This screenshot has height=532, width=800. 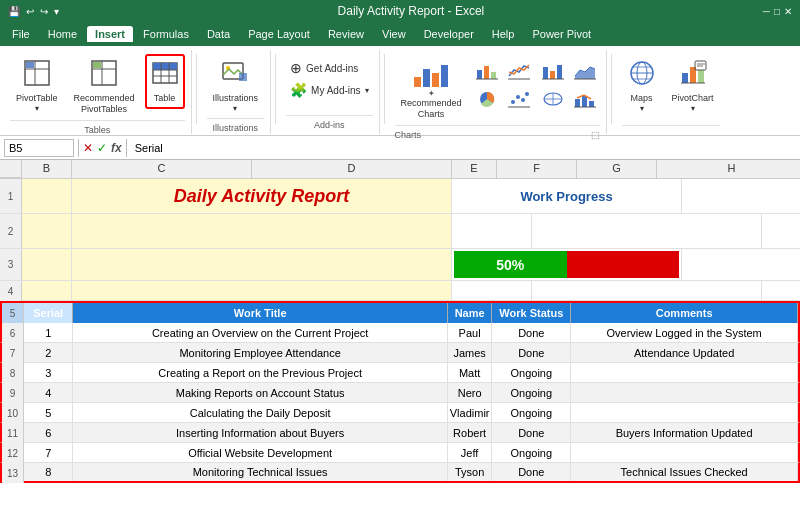 I want to click on cell-gh10, so click(x=684, y=412).